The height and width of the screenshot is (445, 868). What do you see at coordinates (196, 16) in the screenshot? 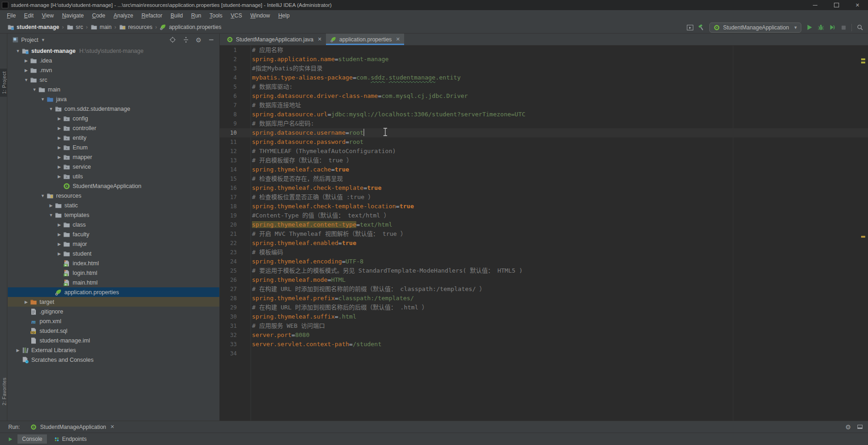
I see `menu-item-run: Run` at bounding box center [196, 16].